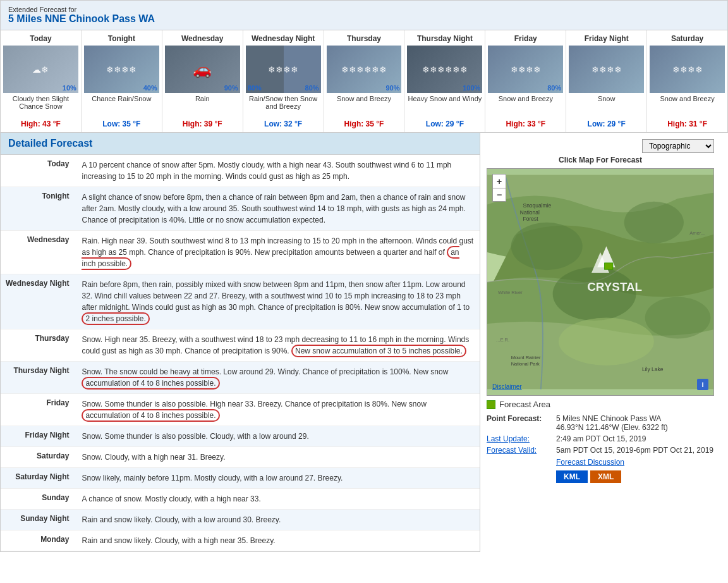 The image size is (728, 583). I want to click on forecast-day-wednesday: Wednesday 🚗 90% Rain High: 39 °F, so click(203, 81).